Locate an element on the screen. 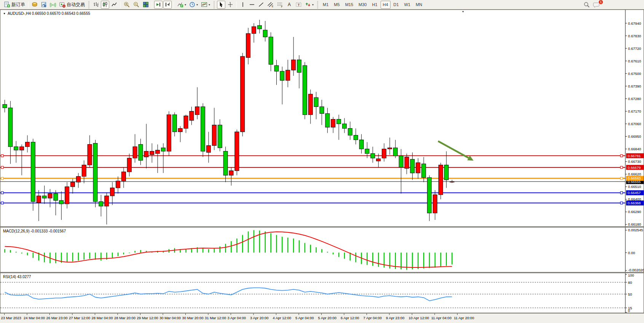 The image size is (644, 323). macd-indicator-panel: 0.0025450.00-0.002026 MACD(12,26,9) -0.0… is located at coordinates (322, 250).